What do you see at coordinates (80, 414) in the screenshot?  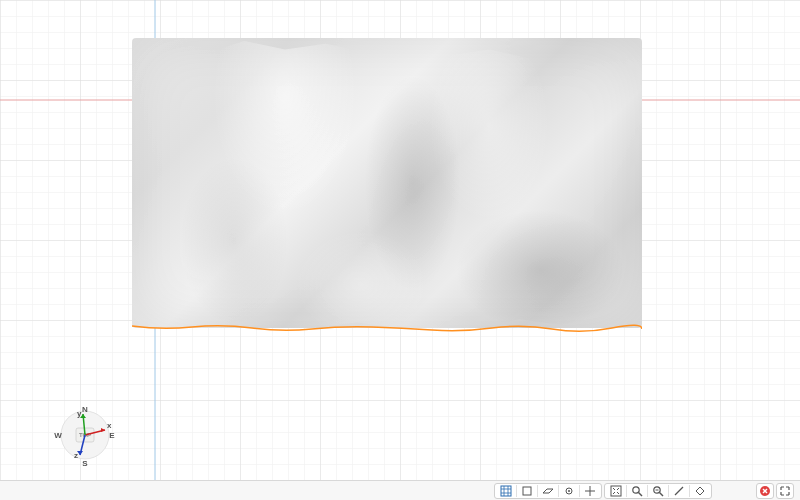 I see `compass-y-label: y` at bounding box center [80, 414].